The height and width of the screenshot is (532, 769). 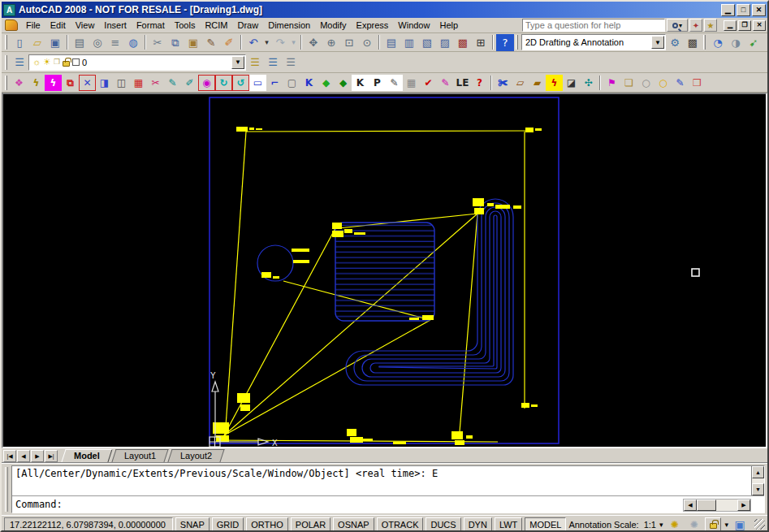 I want to click on rcim-icon-17: ▢, so click(x=292, y=83).